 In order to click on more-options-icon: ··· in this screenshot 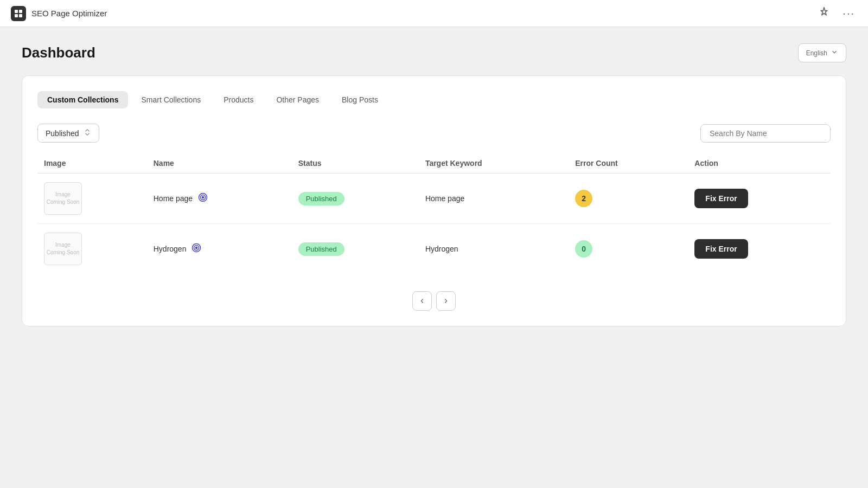, I will do `click(848, 13)`.